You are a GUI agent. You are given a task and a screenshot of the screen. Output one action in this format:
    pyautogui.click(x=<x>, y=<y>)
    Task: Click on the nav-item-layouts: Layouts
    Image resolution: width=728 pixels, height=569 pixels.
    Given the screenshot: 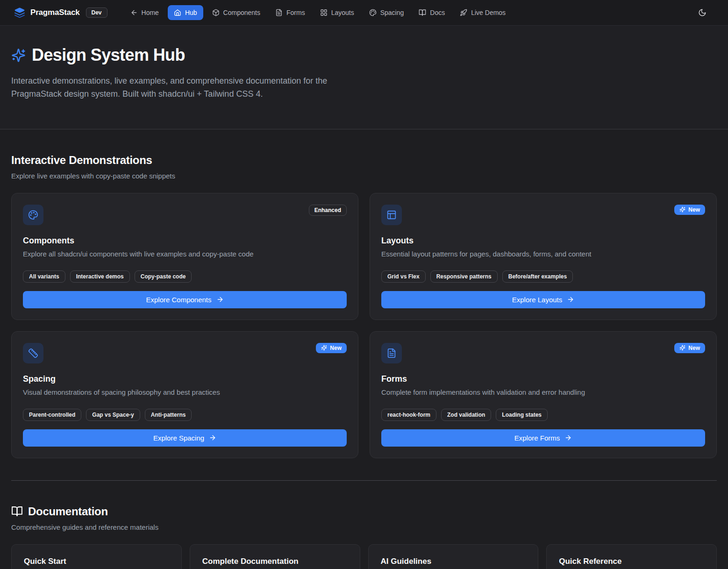 What is the action you would take?
    pyautogui.click(x=337, y=13)
    